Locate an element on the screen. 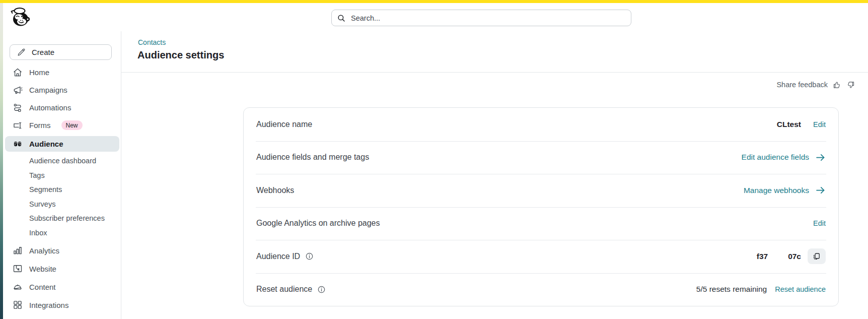 The width and height of the screenshot is (868, 319). audience-subnav: Audience dashboard Tags Segments Surveys… is located at coordinates (62, 197).